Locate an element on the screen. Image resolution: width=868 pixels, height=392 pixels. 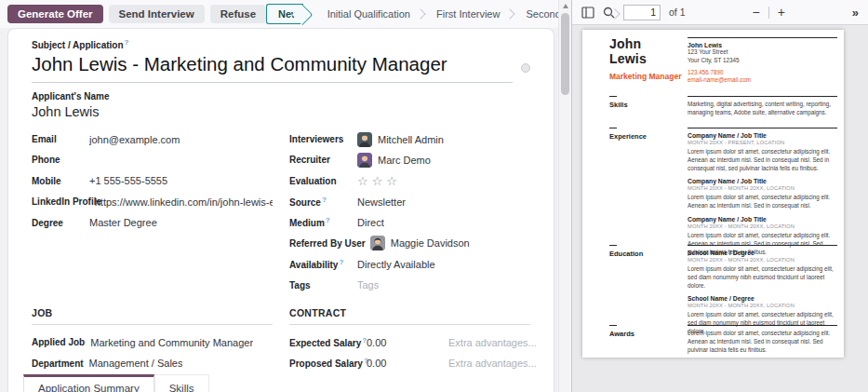
tab-skills: Skills is located at coordinates (182, 384).